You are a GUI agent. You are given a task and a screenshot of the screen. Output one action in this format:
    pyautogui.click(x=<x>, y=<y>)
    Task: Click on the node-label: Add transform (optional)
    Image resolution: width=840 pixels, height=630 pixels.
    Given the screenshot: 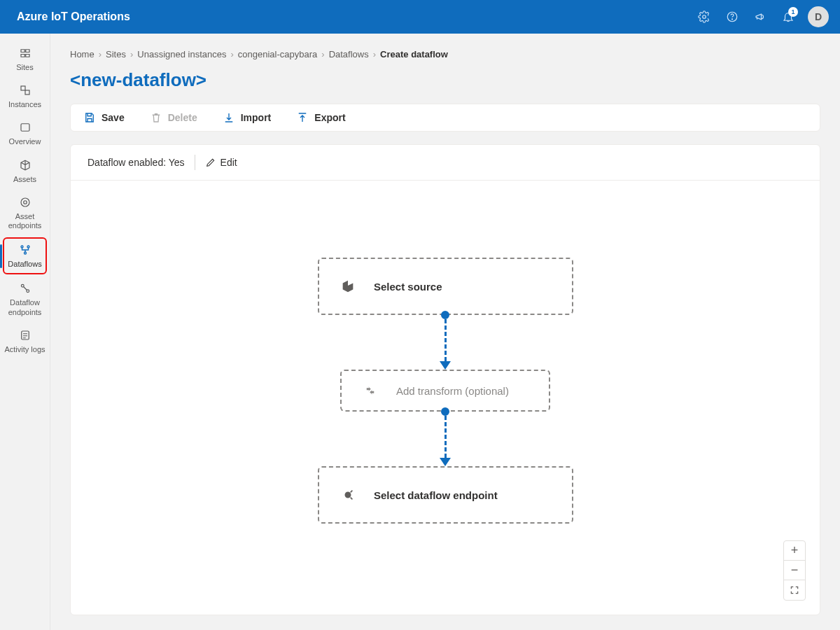 What is the action you would take?
    pyautogui.click(x=452, y=391)
    